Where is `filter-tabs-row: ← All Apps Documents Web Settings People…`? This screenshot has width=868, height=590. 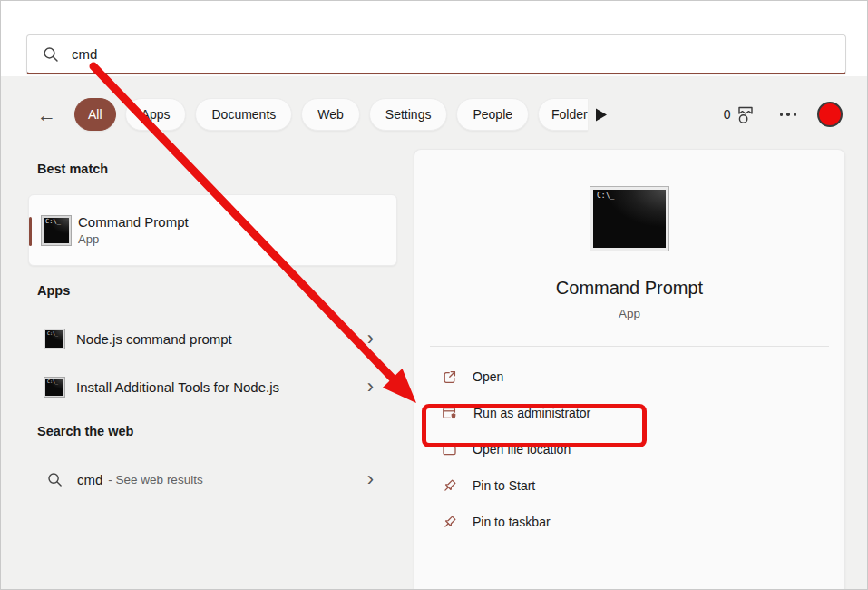 filter-tabs-row: ← All Apps Documents Web Settings People… is located at coordinates (440, 114).